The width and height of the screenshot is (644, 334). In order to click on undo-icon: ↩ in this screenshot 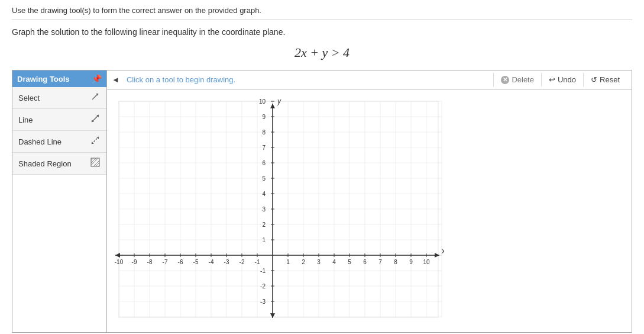, I will do `click(552, 79)`.